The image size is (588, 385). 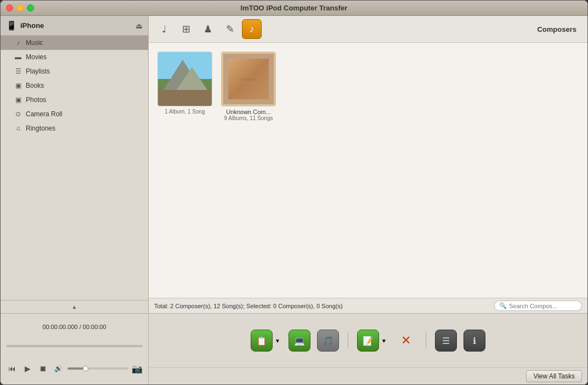 I want to click on view-all-bar: View All Tasks, so click(x=368, y=376).